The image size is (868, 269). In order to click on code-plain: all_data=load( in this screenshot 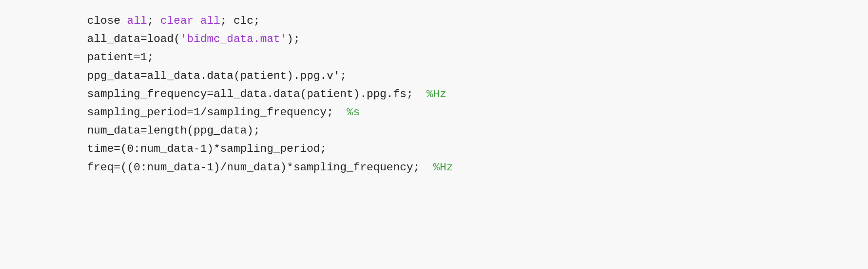, I will do `click(134, 39)`.